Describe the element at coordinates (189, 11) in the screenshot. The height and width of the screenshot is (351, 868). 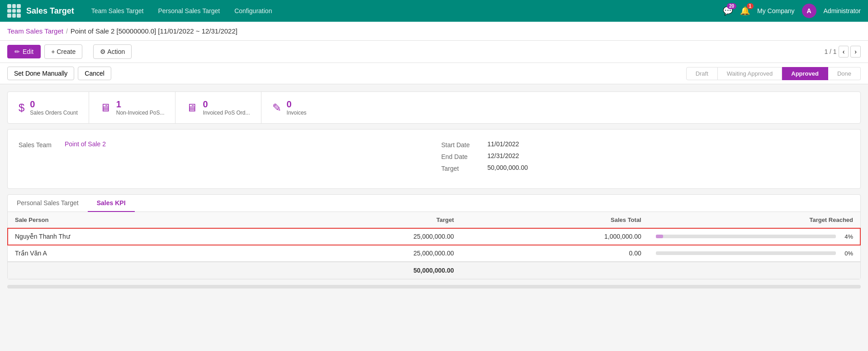
I see `nav-personal-sales-target: Personal Sales Target` at that location.